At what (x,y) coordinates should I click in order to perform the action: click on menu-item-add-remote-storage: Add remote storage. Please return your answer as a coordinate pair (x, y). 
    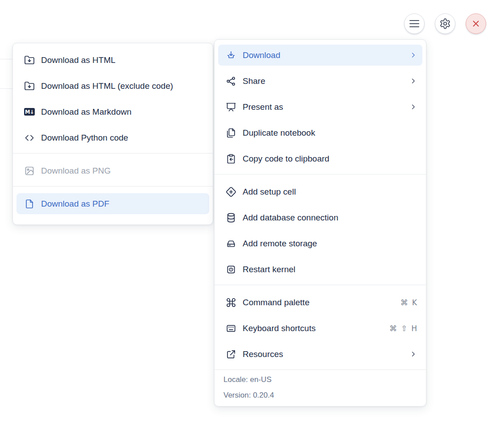
    Looking at the image, I should click on (320, 244).